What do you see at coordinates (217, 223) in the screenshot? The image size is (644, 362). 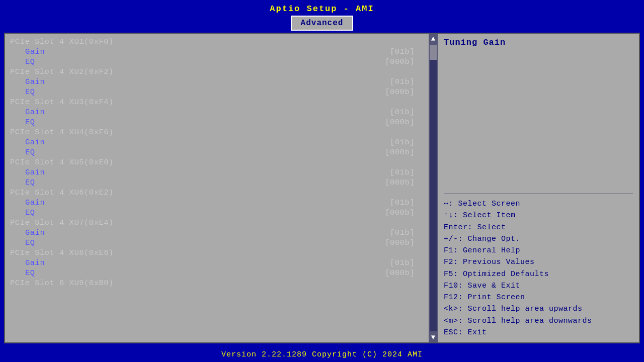 I see `menu-header-item: PCIe Slot 4 XU7(0xE4)` at bounding box center [217, 223].